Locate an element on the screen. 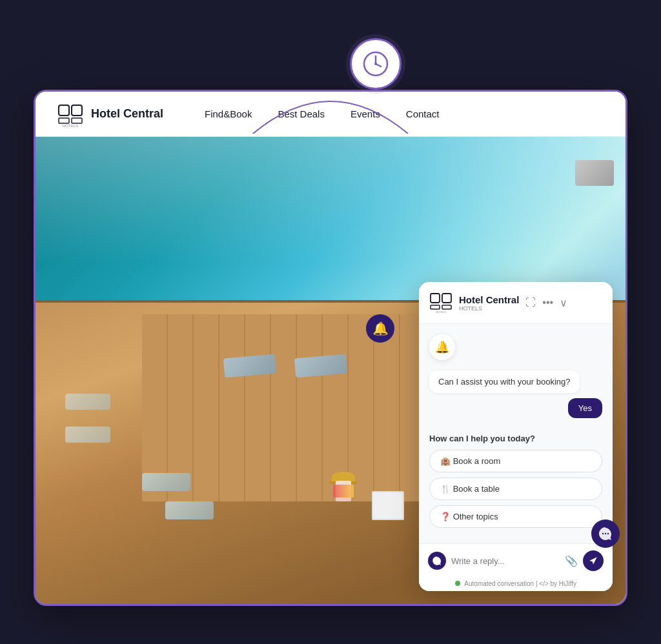  hotel-logo-icon: HOTELS is located at coordinates (70, 114).